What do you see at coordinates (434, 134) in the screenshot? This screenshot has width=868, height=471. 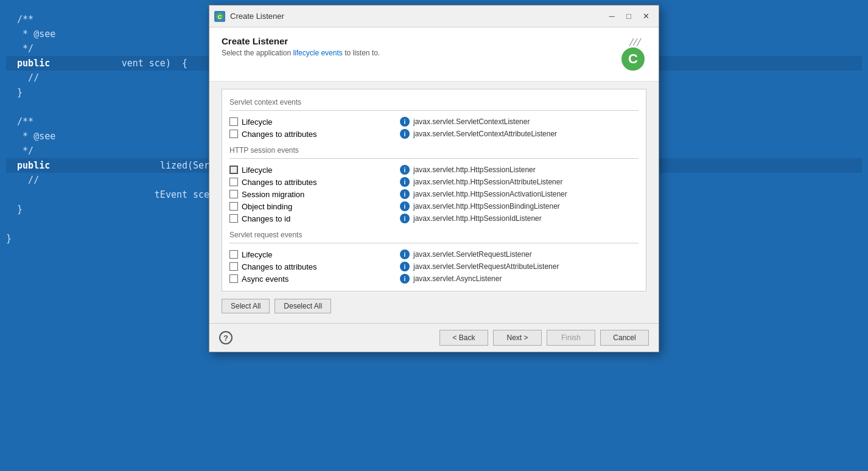 I see `servlet-context-attributes-row: Changes to attributes i javax.servlet.Se…` at bounding box center [434, 134].